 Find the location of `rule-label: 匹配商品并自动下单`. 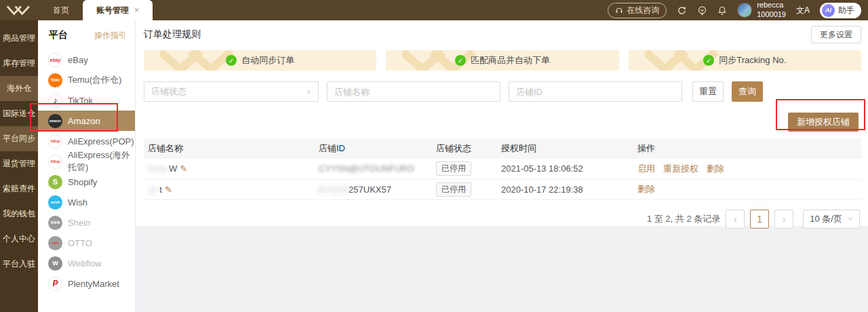

rule-label: 匹配商品并自动下单 is located at coordinates (510, 60).